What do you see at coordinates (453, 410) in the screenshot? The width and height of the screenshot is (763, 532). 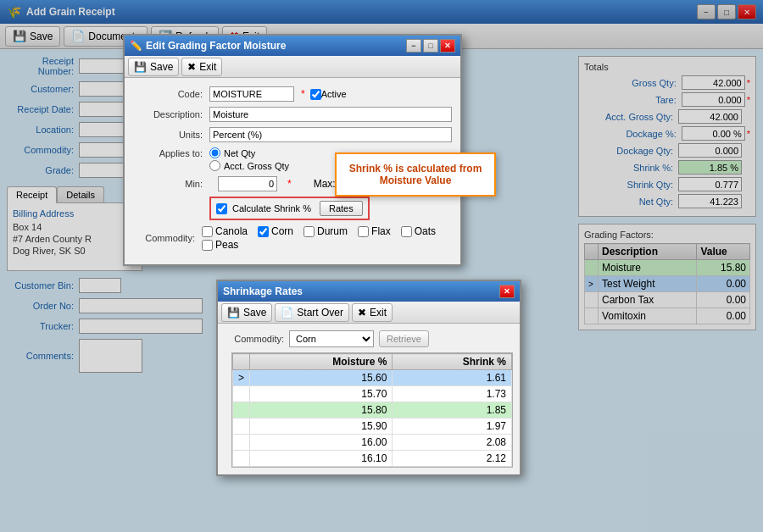 I see `shr-row-shrink: 1.85` at bounding box center [453, 410].